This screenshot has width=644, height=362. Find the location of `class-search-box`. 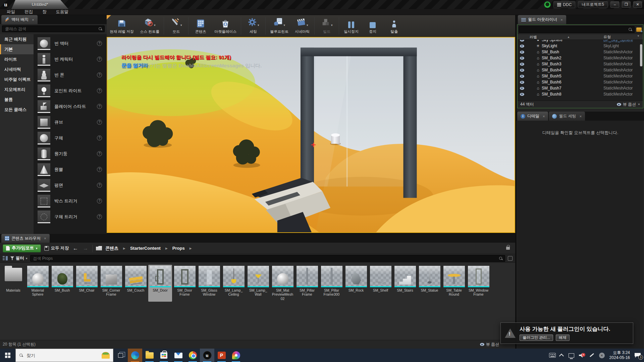

class-search-box is located at coordinates (53, 29).